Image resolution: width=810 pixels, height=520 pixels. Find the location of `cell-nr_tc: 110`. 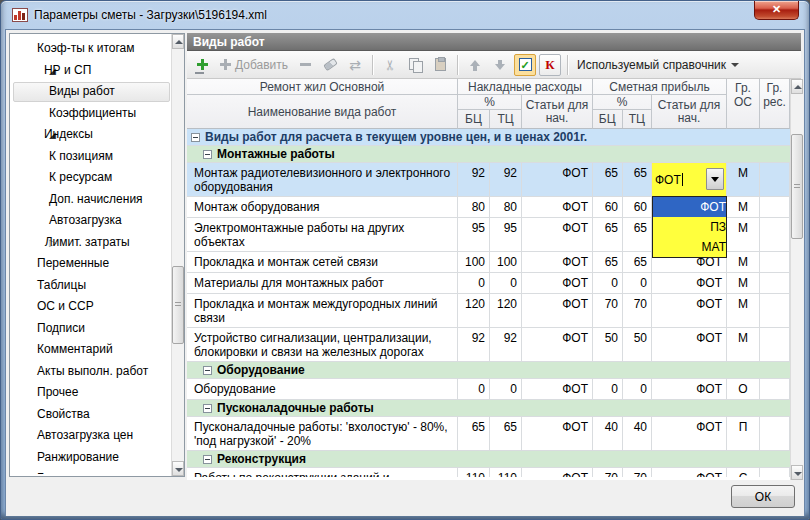

cell-nr_tc: 110 is located at coordinates (506, 472).